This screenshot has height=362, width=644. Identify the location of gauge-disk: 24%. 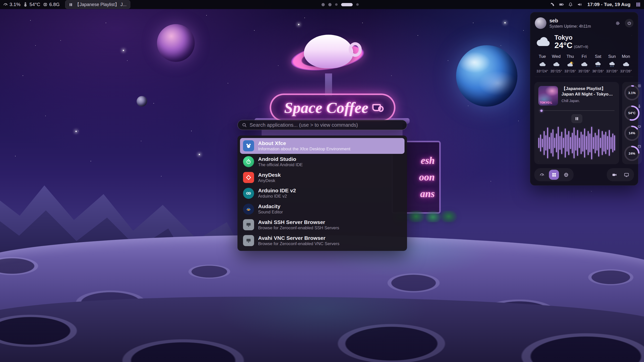
(632, 153).